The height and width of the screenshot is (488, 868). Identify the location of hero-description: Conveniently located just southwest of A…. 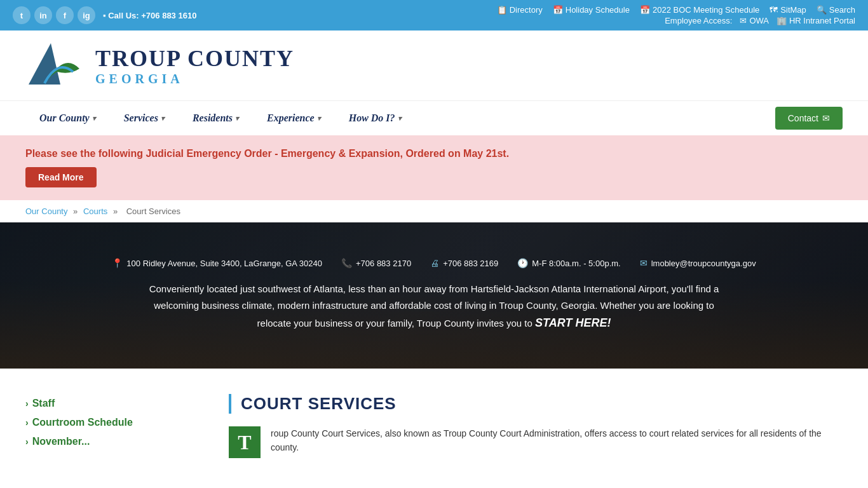
(434, 307).